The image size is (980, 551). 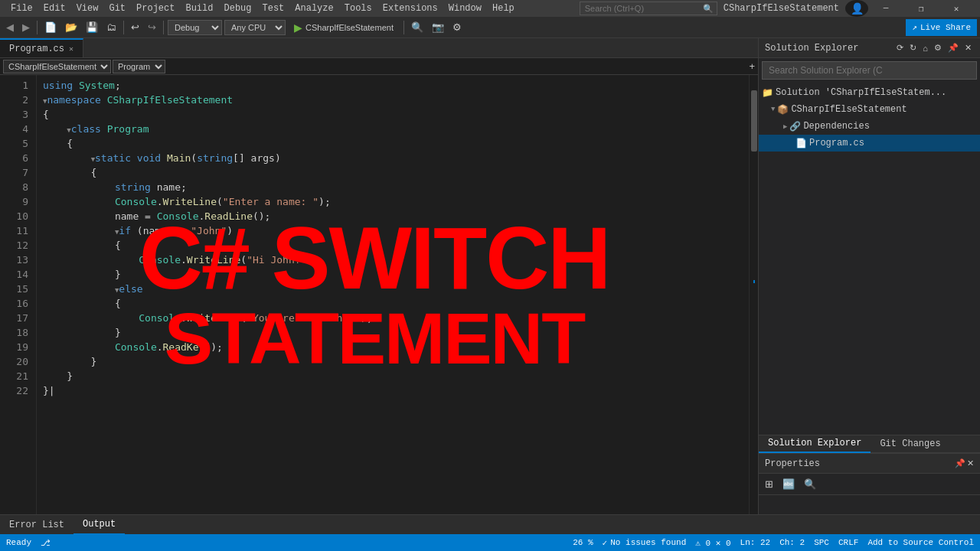 What do you see at coordinates (767, 93) in the screenshot?
I see `solution-icon: 📁` at bounding box center [767, 93].